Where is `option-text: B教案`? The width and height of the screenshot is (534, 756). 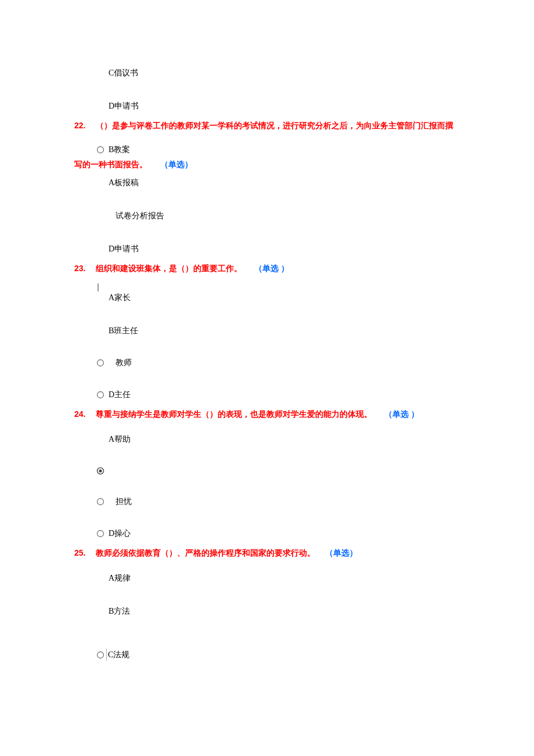 option-text: B教案 is located at coordinates (120, 150).